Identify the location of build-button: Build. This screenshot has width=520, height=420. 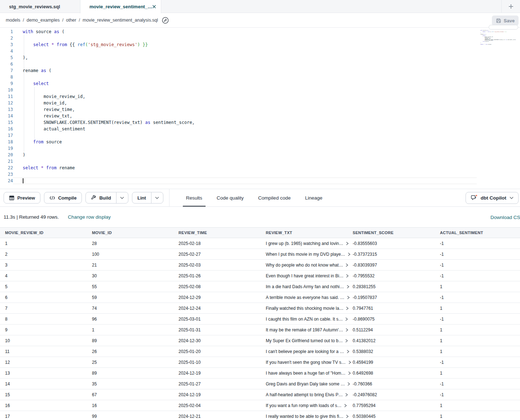
(107, 198).